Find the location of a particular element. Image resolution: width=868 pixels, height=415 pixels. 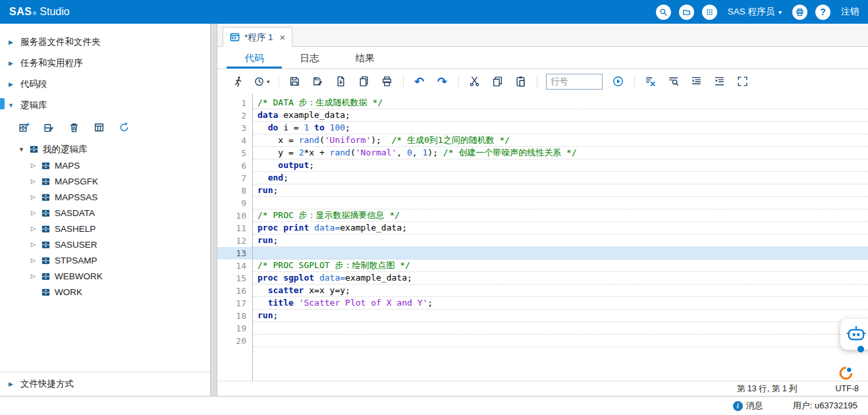

code-line-10: /* PROC 步：显示数据摘要信息 */ is located at coordinates (560, 216).